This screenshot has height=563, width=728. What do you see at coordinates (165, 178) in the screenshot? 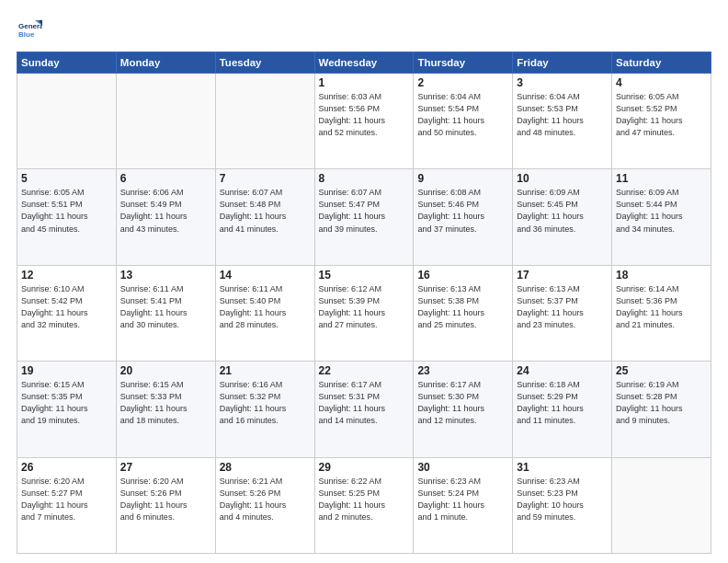
I see `day-number: 6` at bounding box center [165, 178].